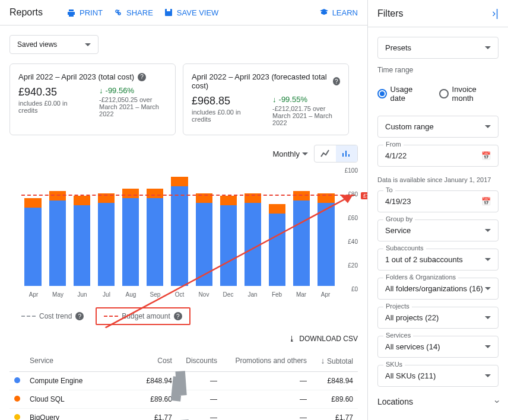  Describe the element at coordinates (469, 94) in the screenshot. I see `invoice-month-radio: Invoice month` at that location.